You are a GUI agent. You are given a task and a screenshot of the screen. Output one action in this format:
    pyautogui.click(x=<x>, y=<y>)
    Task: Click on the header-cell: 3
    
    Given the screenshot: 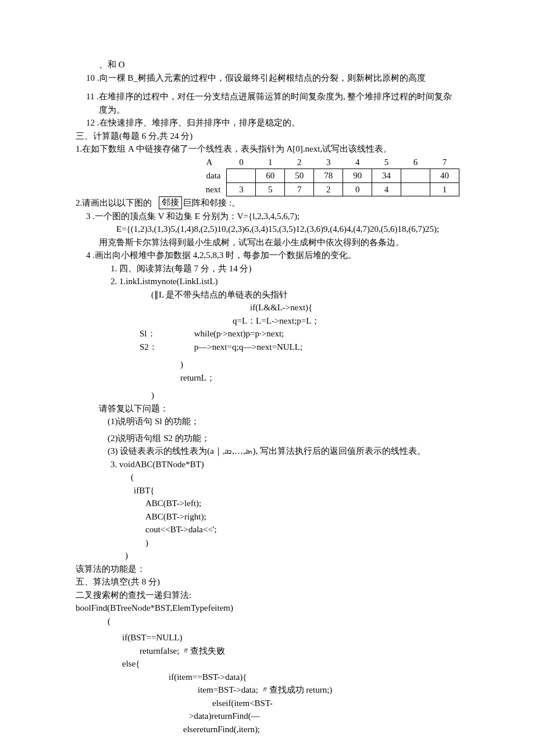 What is the action you would take?
    pyautogui.click(x=329, y=163)
    